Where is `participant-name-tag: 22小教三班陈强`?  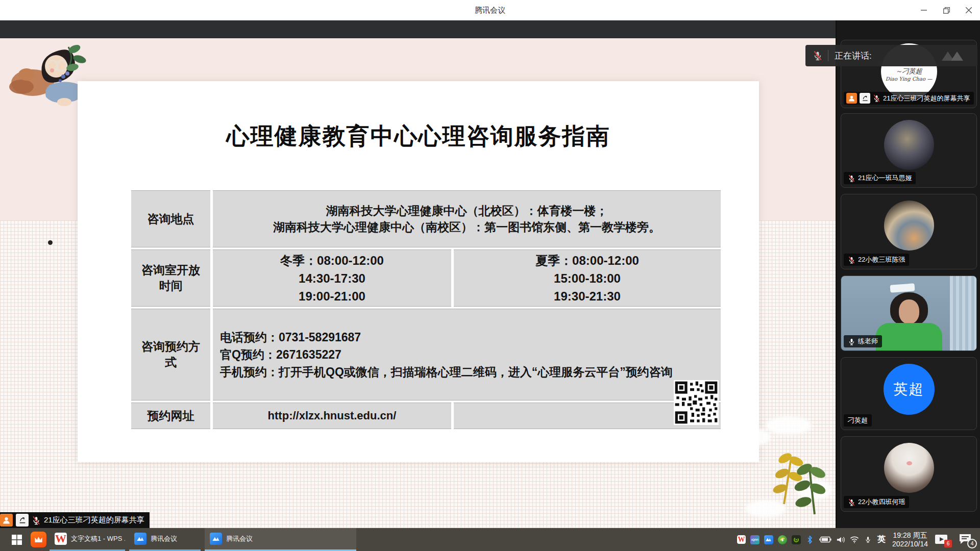 participant-name-tag: 22小教三班陈强 is located at coordinates (876, 260).